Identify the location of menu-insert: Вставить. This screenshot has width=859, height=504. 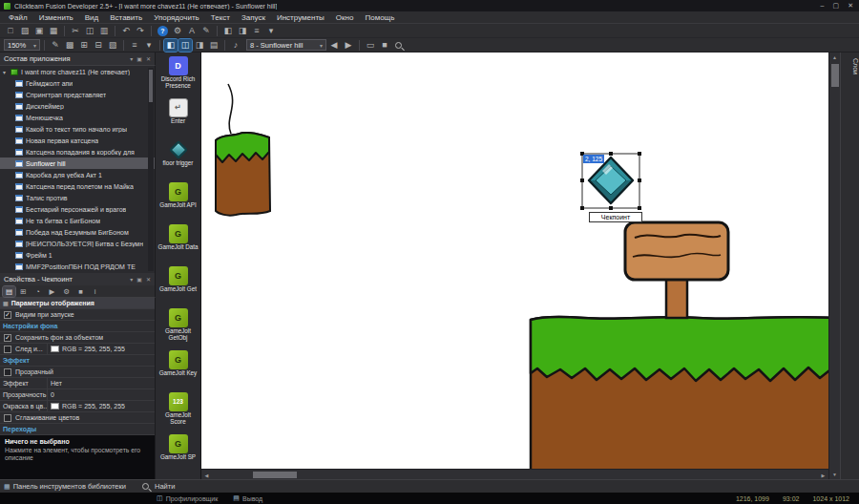
(126, 17).